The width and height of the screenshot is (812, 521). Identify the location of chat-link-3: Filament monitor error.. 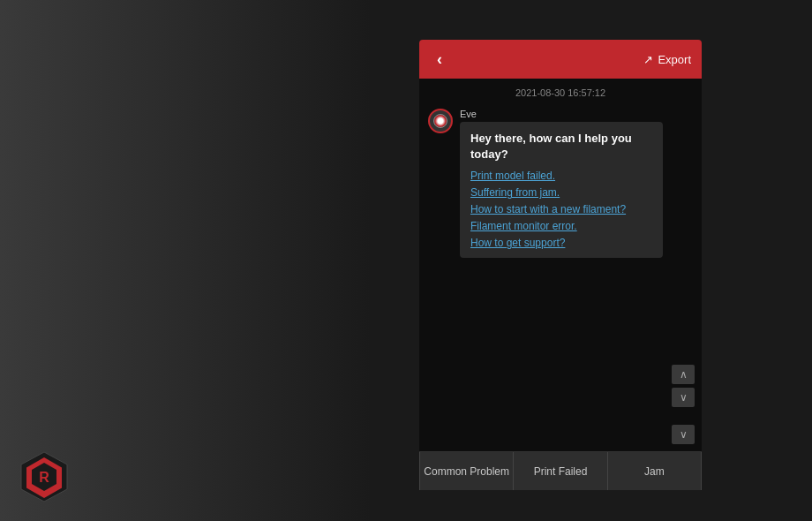
(561, 226).